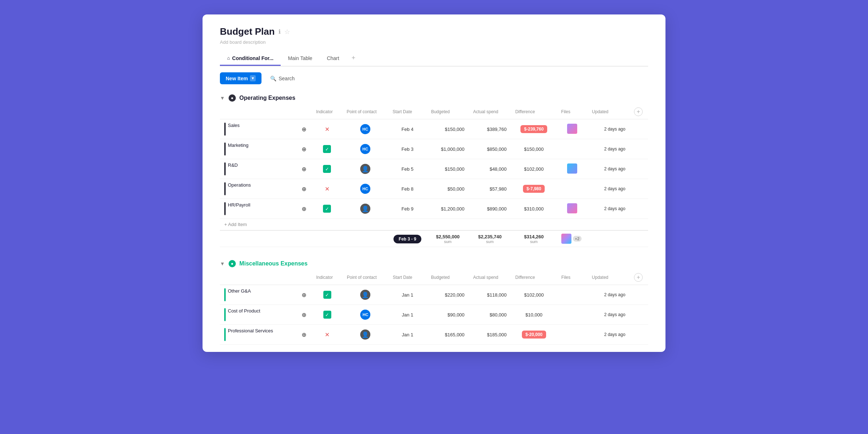  I want to click on indicator-cell-profservices: ✕, so click(327, 335).